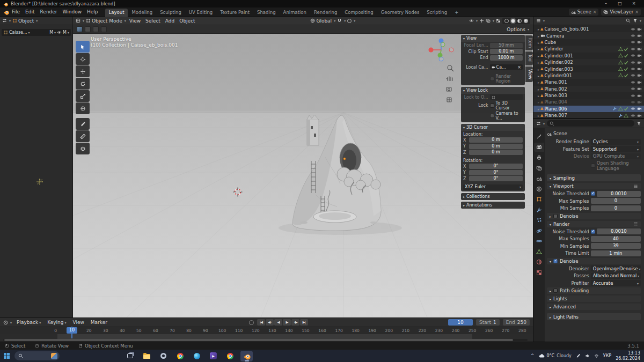 The height and width of the screenshot is (362, 644). What do you see at coordinates (117, 13) in the screenshot?
I see `workspace-tab-layout: Layout` at bounding box center [117, 13].